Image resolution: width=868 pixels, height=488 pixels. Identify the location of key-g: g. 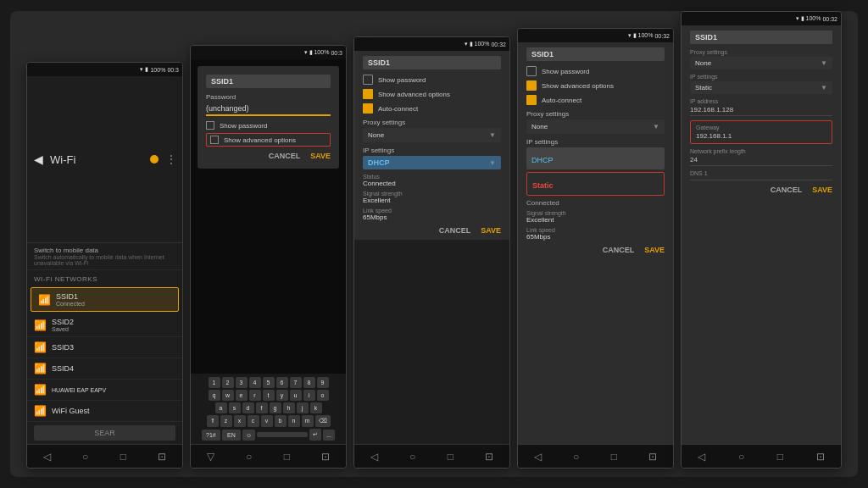
(275, 408).